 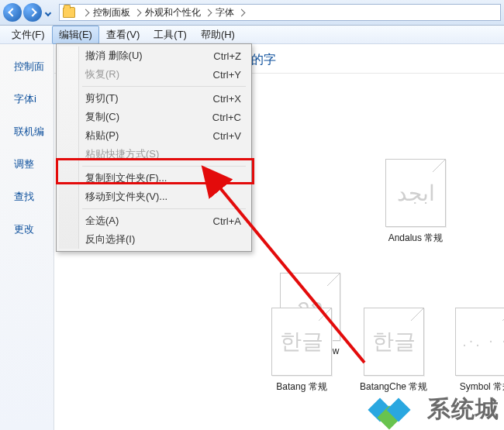 I want to click on font-card-symbol: .·. · · Symbol 常规, so click(x=479, y=350).